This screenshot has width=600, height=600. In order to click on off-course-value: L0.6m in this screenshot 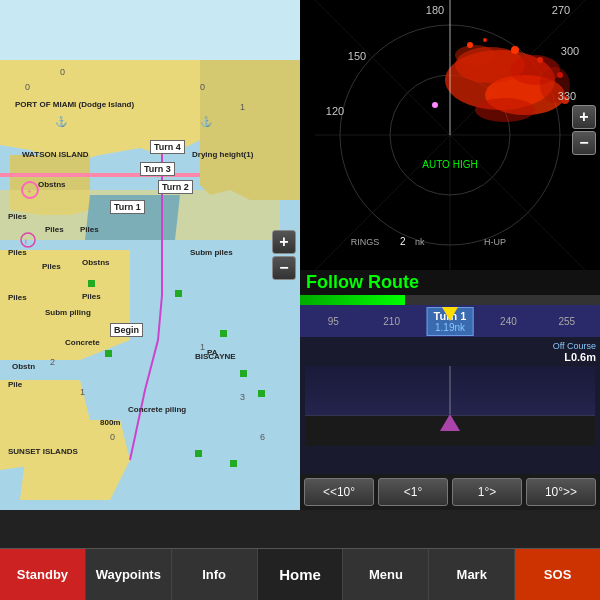, I will do `click(574, 357)`.